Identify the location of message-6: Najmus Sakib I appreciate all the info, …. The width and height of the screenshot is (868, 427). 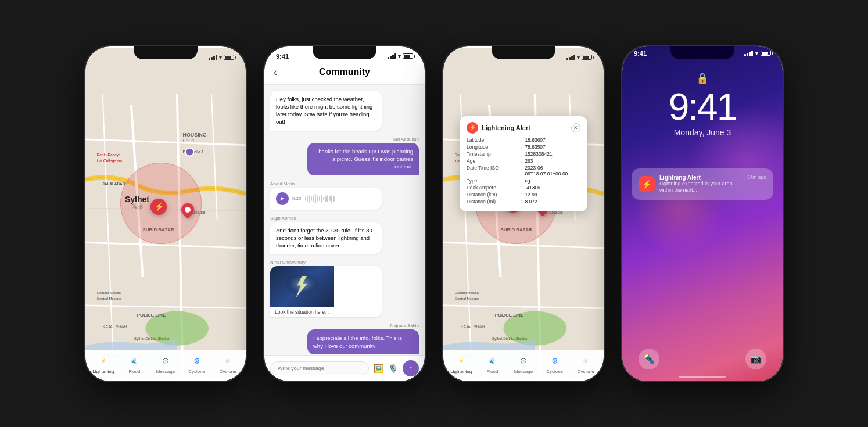
(345, 339).